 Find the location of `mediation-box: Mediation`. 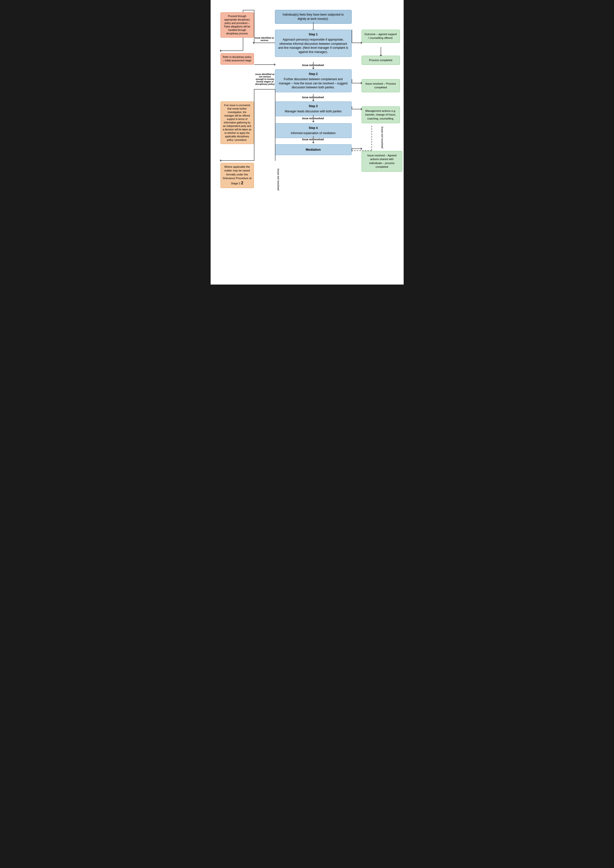

mediation-box: Mediation is located at coordinates (313, 150).